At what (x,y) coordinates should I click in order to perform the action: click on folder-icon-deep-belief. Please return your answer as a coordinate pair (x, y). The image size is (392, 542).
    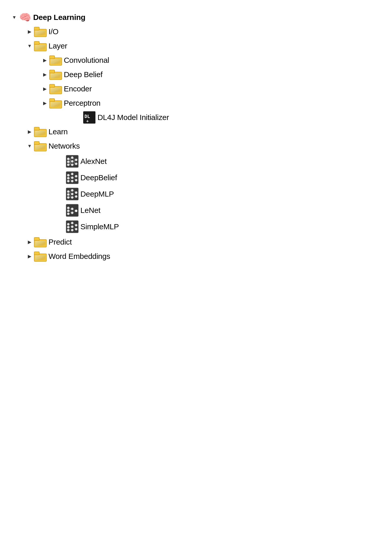
    Looking at the image, I should click on (56, 75).